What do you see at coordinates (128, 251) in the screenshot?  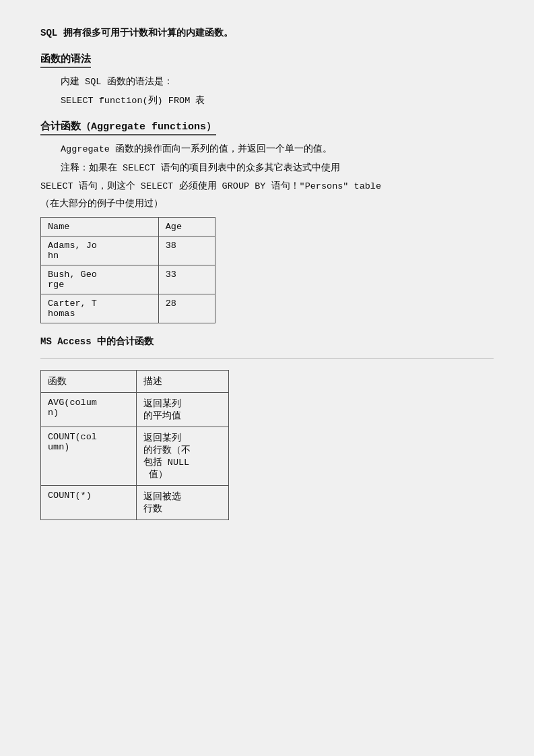 I see `table-row: Adams, John 38` at bounding box center [128, 251].